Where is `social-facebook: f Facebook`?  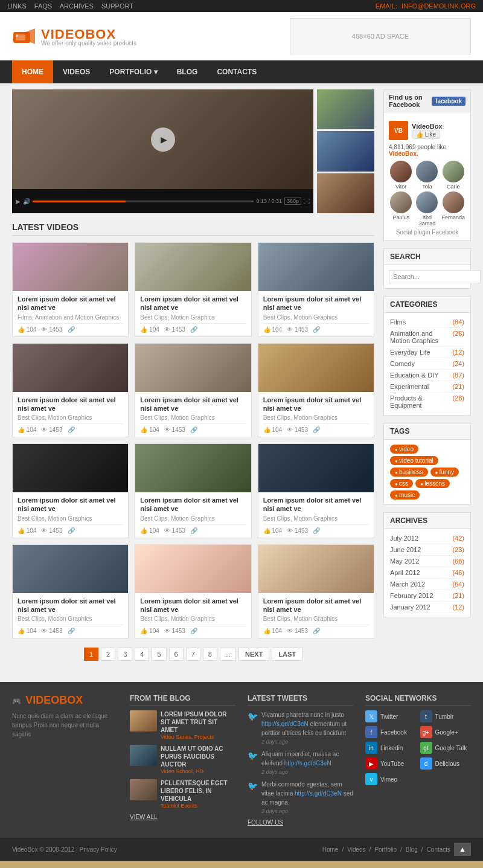
social-facebook: f Facebook is located at coordinates (391, 732).